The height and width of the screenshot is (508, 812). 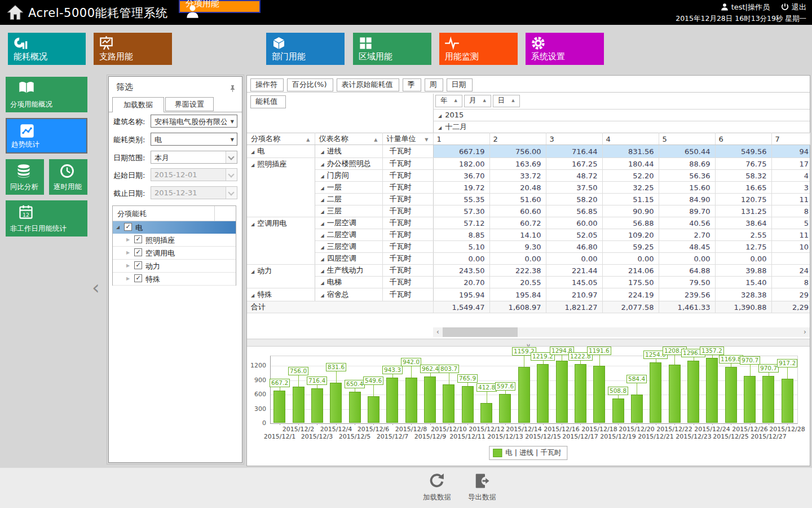 What do you see at coordinates (621, 115) in the screenshot?
I see `group-row-1: ◢2015` at bounding box center [621, 115].